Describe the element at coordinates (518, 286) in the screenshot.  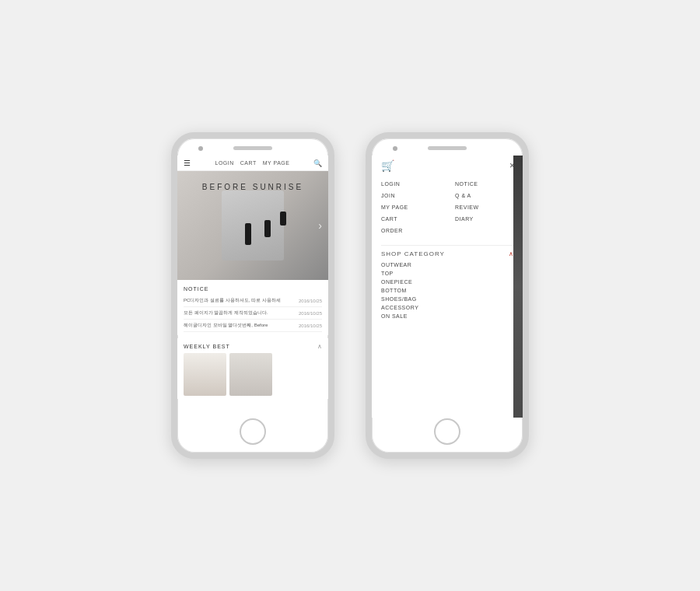
I see `dark-side-panel` at that location.